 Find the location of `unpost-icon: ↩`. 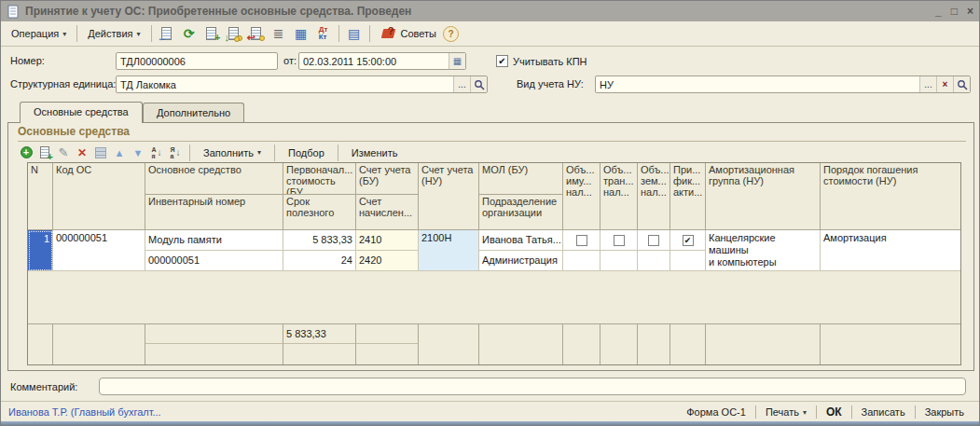

unpost-icon: ↩ is located at coordinates (256, 34).